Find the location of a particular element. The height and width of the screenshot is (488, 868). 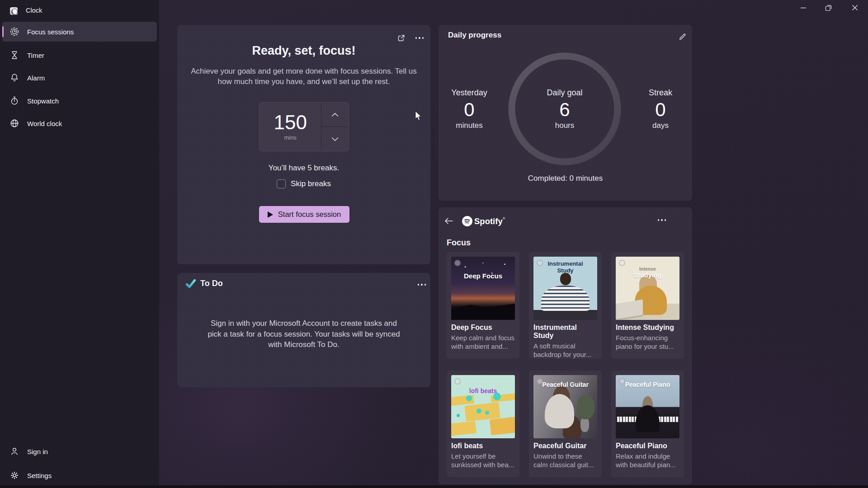

minimize-icon is located at coordinates (803, 8).